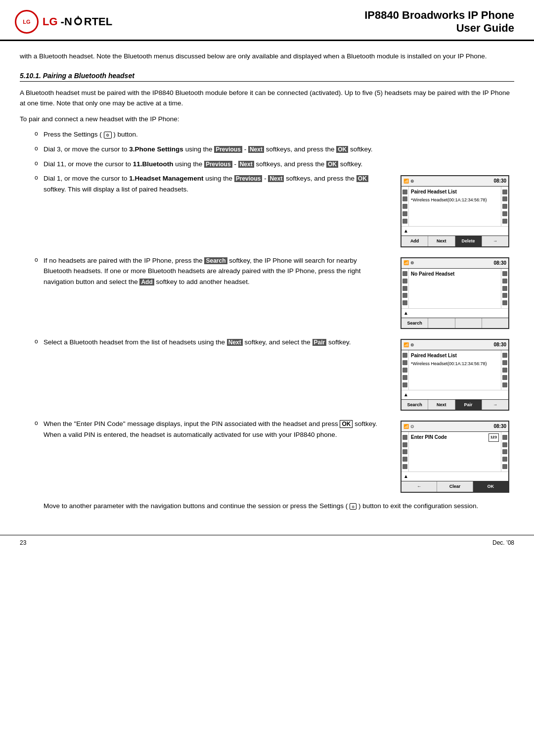  What do you see at coordinates (86, 149) in the screenshot?
I see `bullet-2-plain: Dial 3, or move the cursor to` at bounding box center [86, 149].